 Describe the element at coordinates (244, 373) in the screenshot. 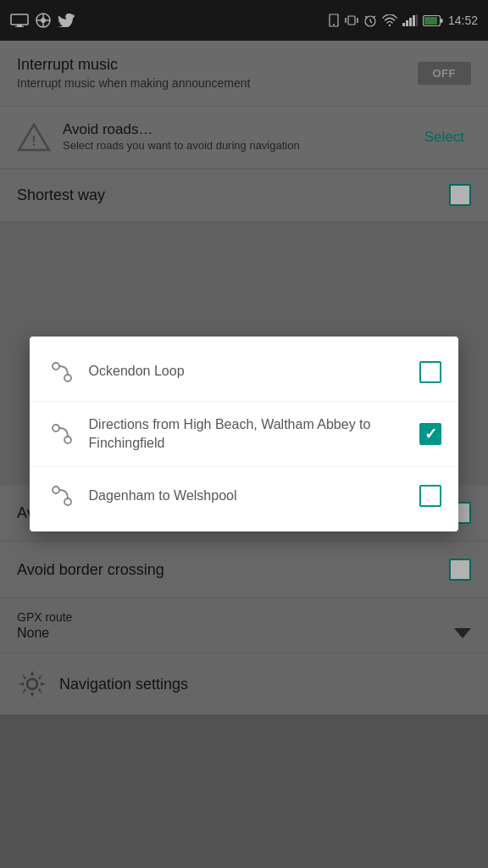

I see `modal-item-0: Ockendon Loop` at that location.